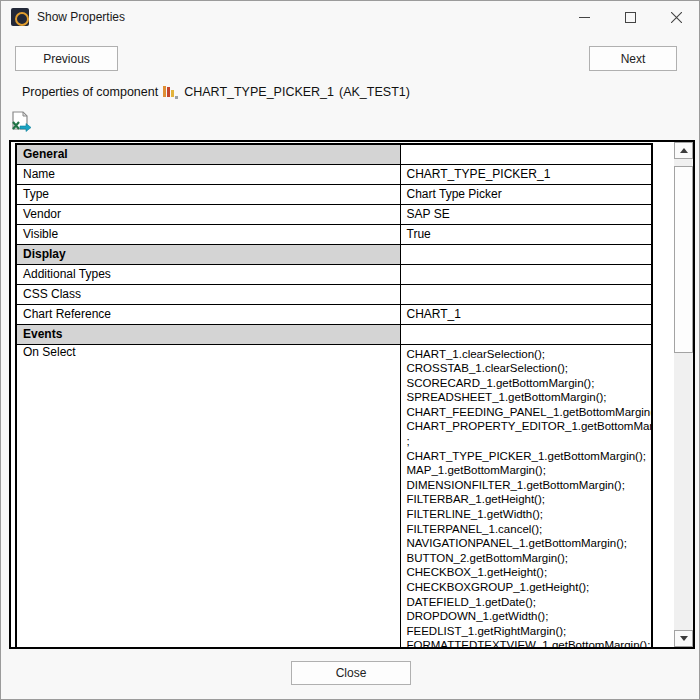 This screenshot has height=700, width=700. What do you see at coordinates (334, 314) in the screenshot?
I see `property-row: Chart ReferenceCHART_1` at bounding box center [334, 314].